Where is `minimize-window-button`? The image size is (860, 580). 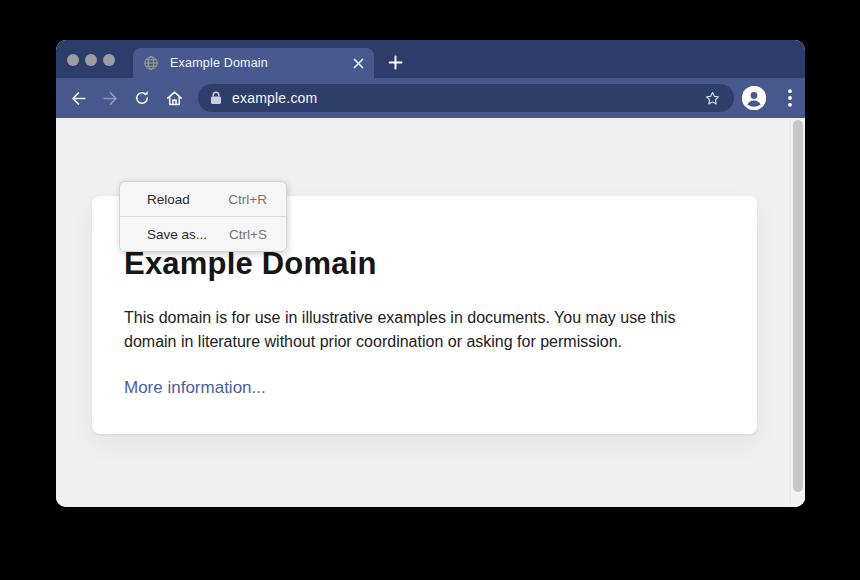 minimize-window-button is located at coordinates (91, 60).